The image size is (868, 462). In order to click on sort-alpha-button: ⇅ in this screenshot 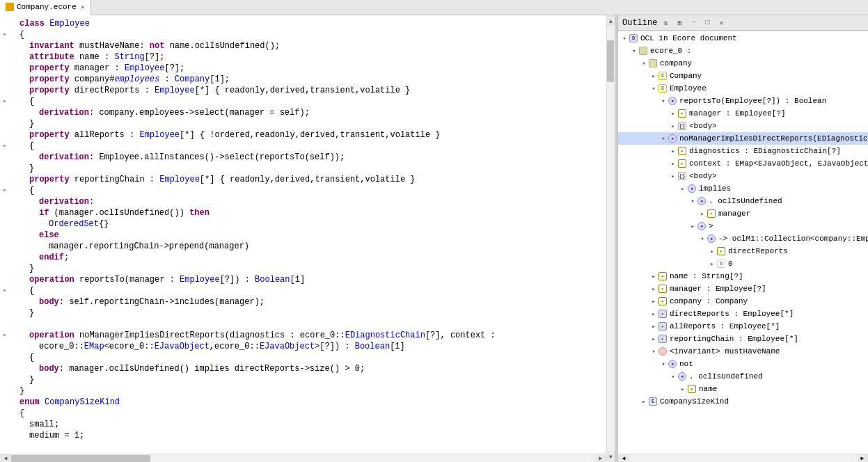, I will do `click(665, 23)`.